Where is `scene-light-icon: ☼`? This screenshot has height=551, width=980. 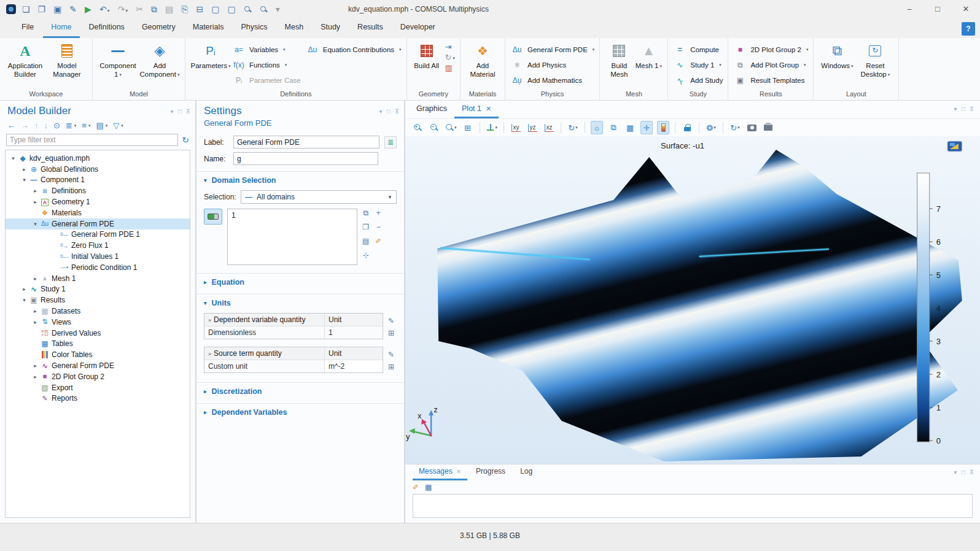
scene-light-icon: ☼ is located at coordinates (597, 128).